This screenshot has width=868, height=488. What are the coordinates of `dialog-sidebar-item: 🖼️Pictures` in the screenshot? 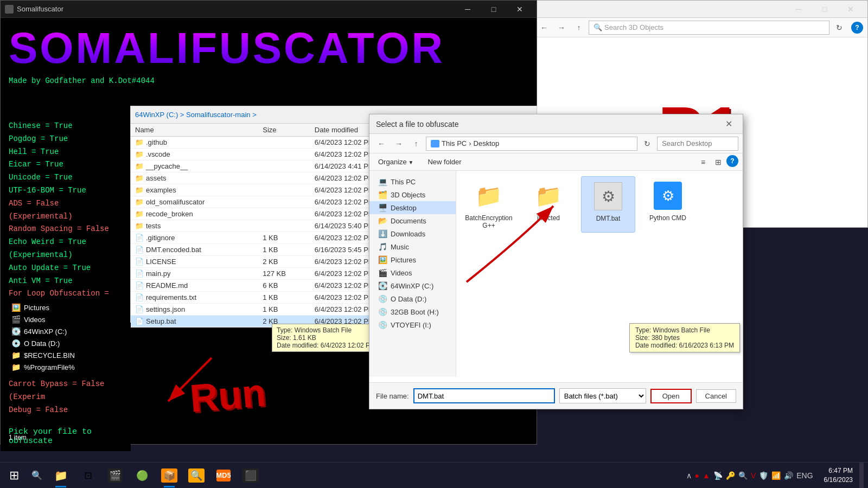 It's located at (412, 260).